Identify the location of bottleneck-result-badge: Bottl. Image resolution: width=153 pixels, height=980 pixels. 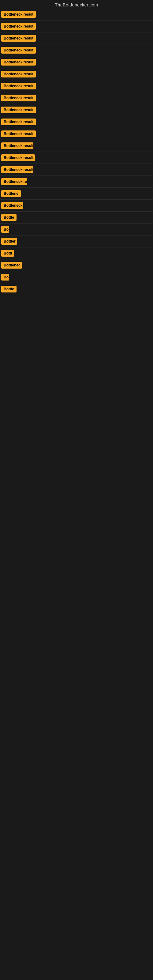
(8, 253).